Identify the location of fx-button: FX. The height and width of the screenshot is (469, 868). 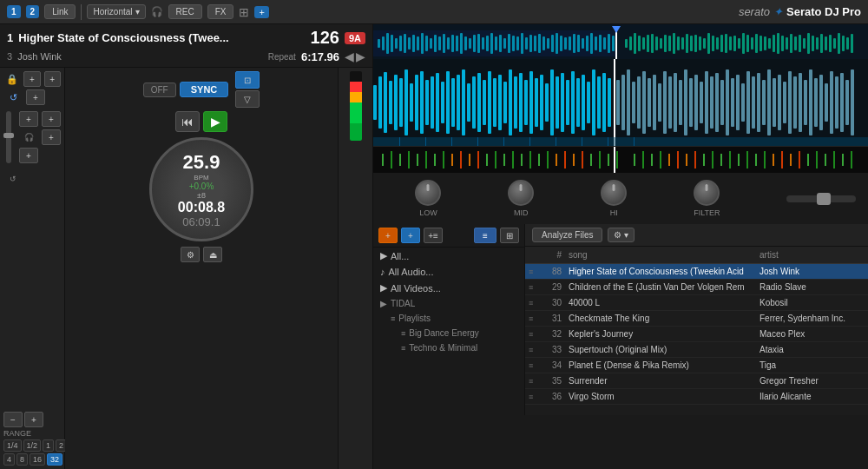
(220, 12).